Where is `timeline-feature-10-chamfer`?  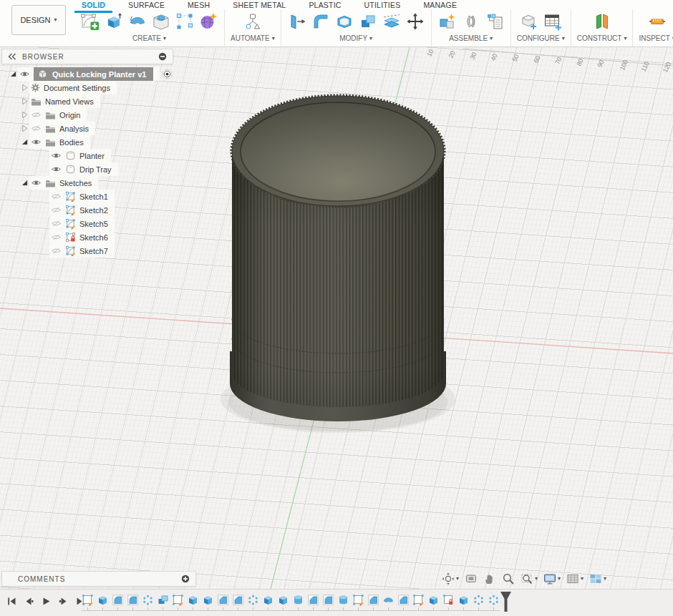
timeline-feature-10-chamfer is located at coordinates (223, 600).